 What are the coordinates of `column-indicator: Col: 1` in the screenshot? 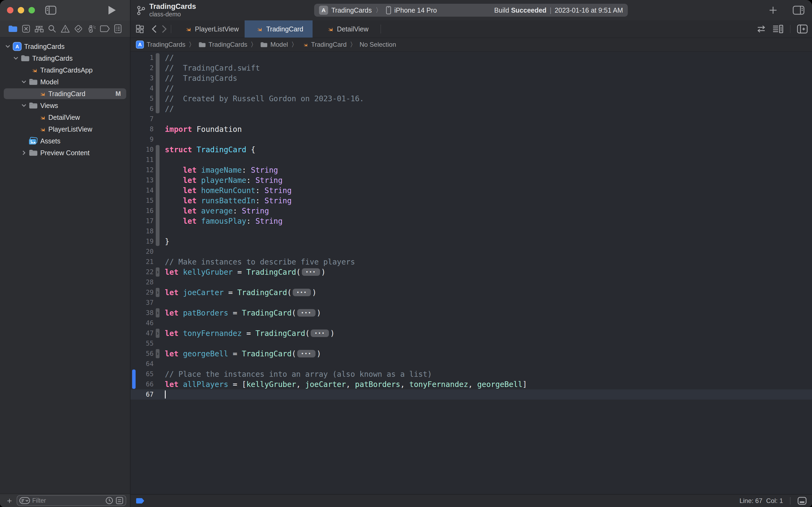 It's located at (774, 501).